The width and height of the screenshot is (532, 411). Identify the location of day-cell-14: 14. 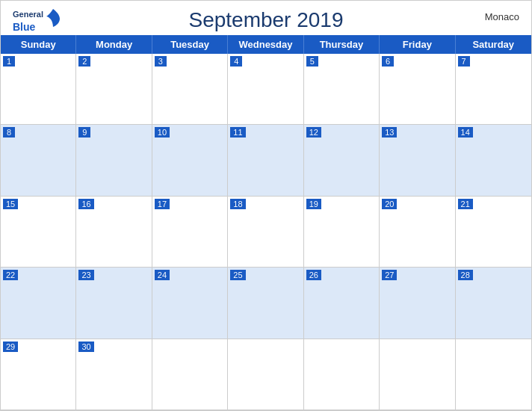
(493, 160).